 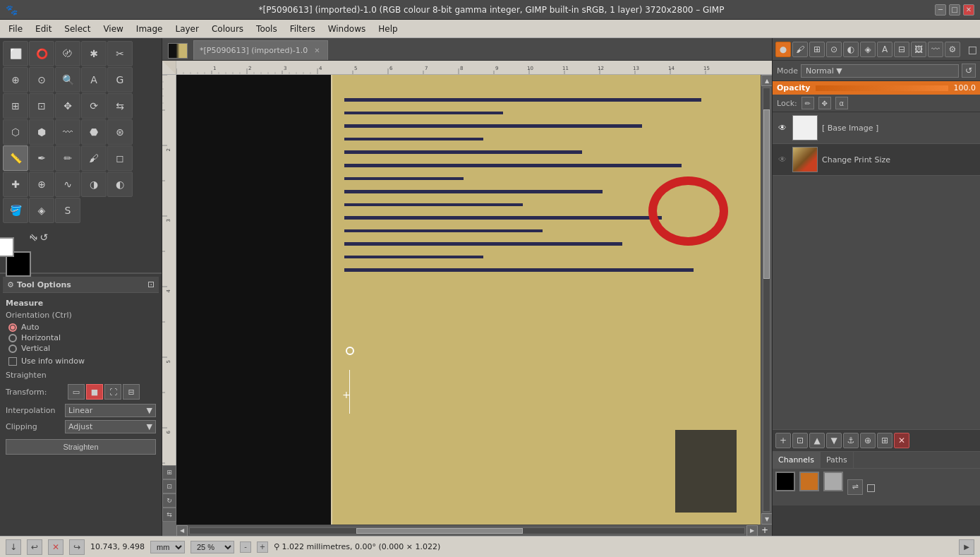 I want to click on h-scrollbar-thumb, so click(x=440, y=531).